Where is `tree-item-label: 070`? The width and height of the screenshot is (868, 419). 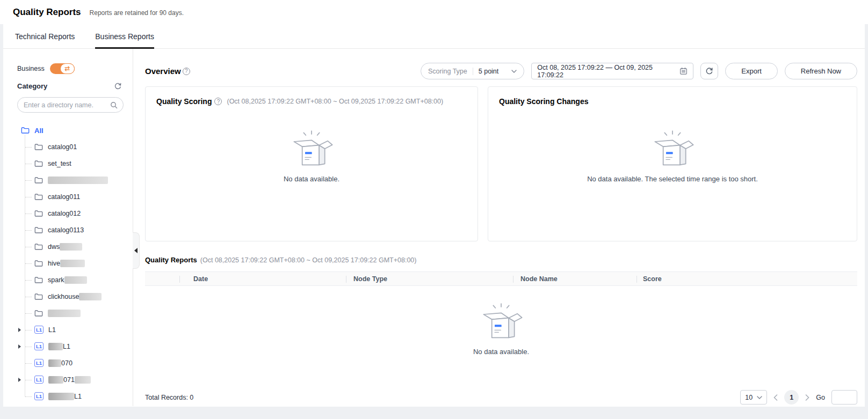
tree-item-label: 070 is located at coordinates (67, 363).